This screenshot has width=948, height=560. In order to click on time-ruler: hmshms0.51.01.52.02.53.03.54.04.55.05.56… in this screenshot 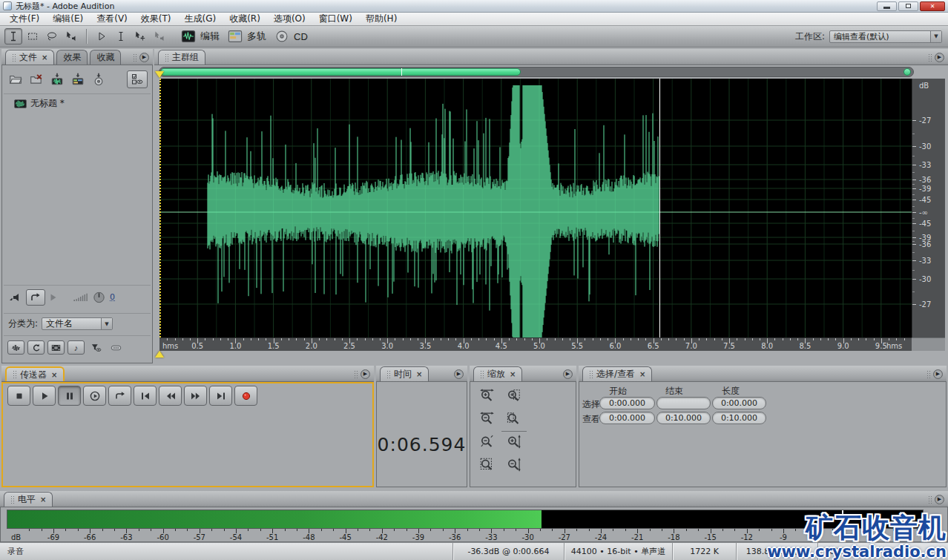, I will do `click(536, 344)`.